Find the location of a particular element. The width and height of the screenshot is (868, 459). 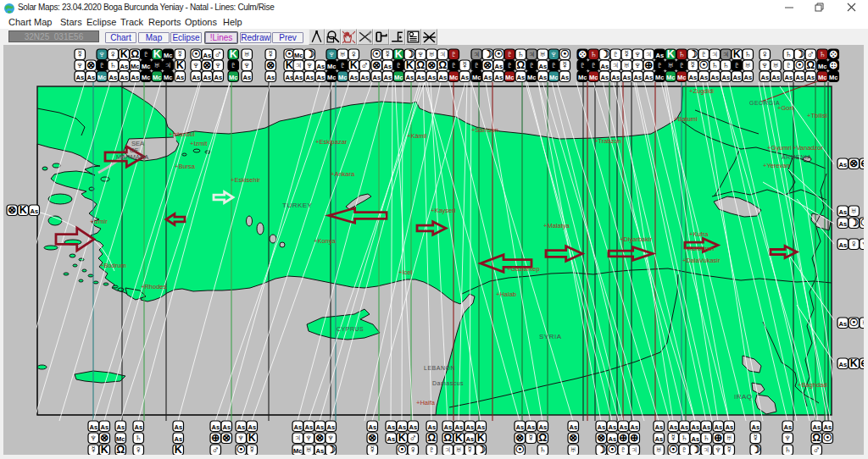

svg-text: +Istanbul is located at coordinates (181, 134).